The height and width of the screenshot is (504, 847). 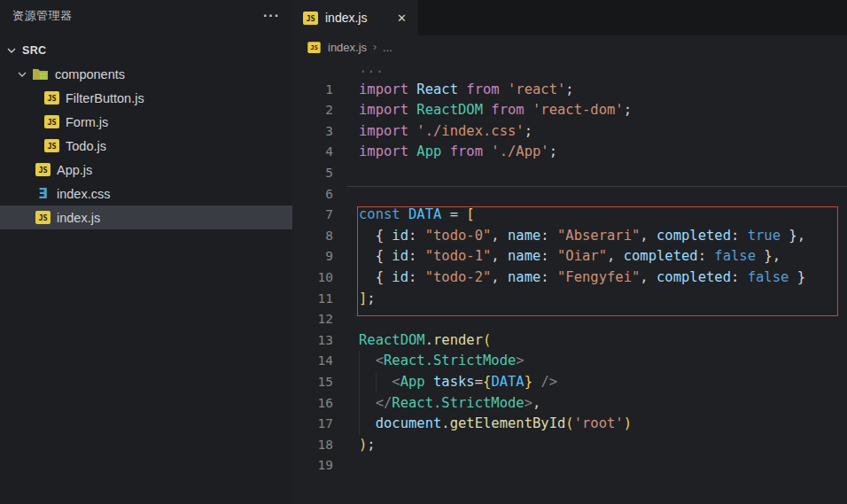 What do you see at coordinates (87, 122) in the screenshot?
I see `tree-item-label: Form.js` at bounding box center [87, 122].